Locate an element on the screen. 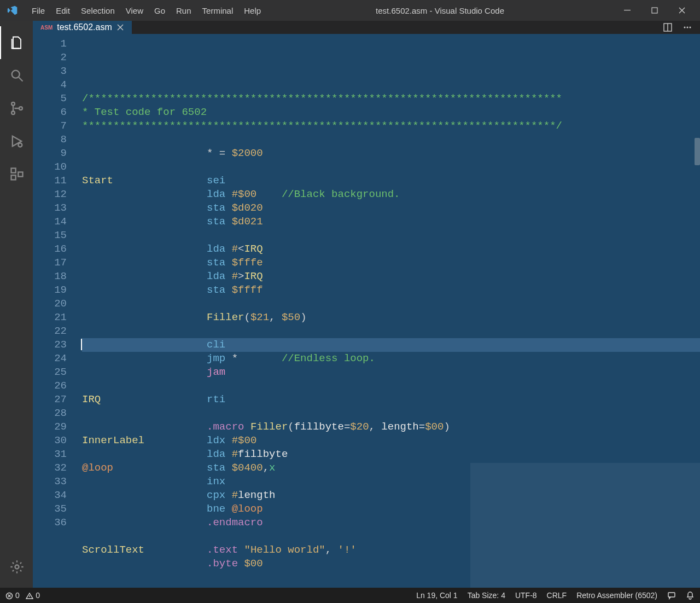 The image size is (700, 603). code-line: sta $d020 is located at coordinates (391, 208).